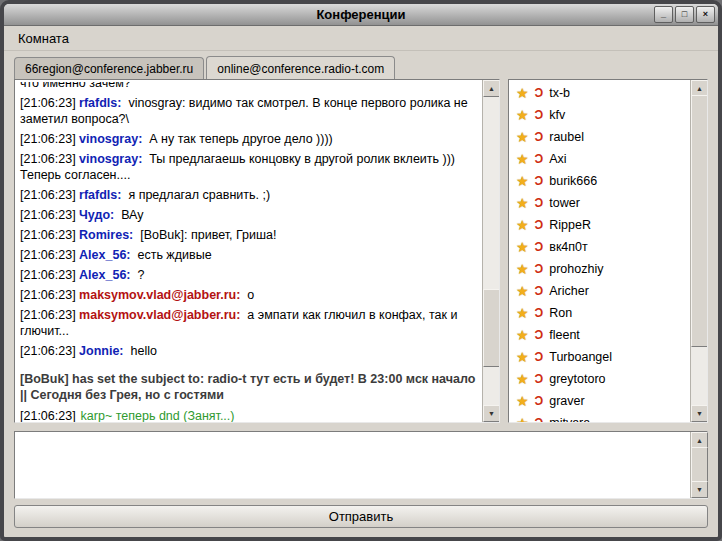 This screenshot has height=541, width=722. Describe the element at coordinates (600, 379) in the screenshot. I see `roster-user: ★Ɔgreytotoro` at that location.